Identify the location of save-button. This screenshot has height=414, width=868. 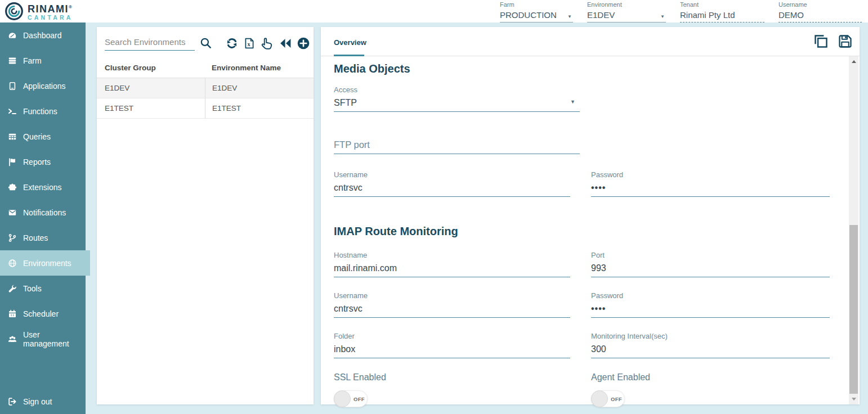
(845, 42).